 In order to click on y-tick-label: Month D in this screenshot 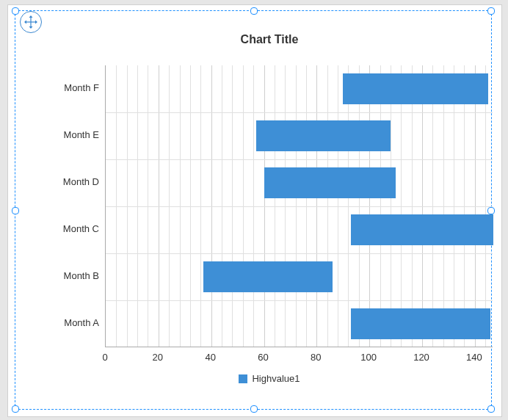, I will do `click(70, 182)`.